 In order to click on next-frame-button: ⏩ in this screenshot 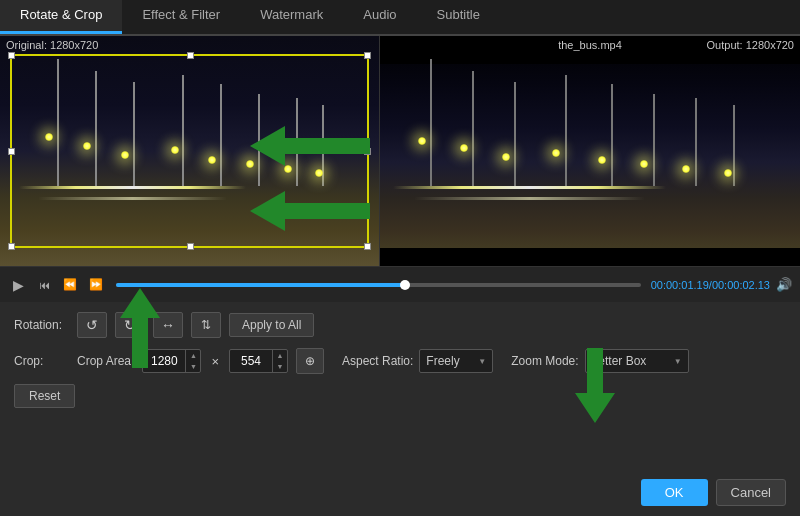, I will do `click(96, 285)`.